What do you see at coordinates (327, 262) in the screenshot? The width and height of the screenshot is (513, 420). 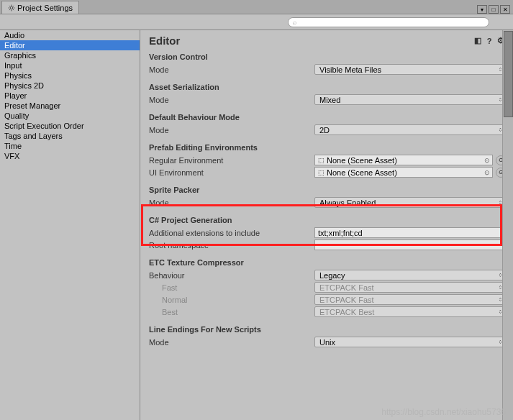 I see `section-etc: ETC Texture Compressor` at bounding box center [327, 262].